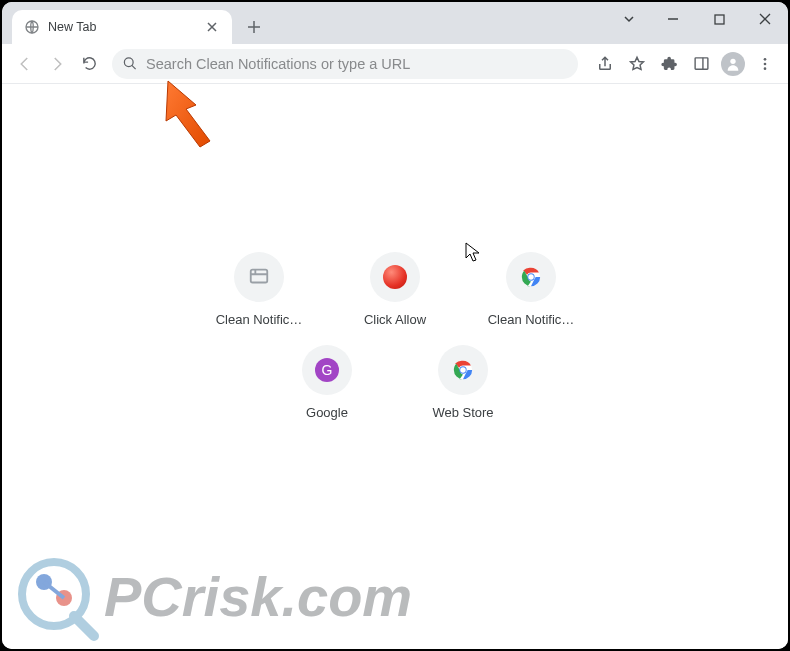 This screenshot has width=790, height=651. Describe the element at coordinates (130, 64) in the screenshot. I see `search-icon` at that location.